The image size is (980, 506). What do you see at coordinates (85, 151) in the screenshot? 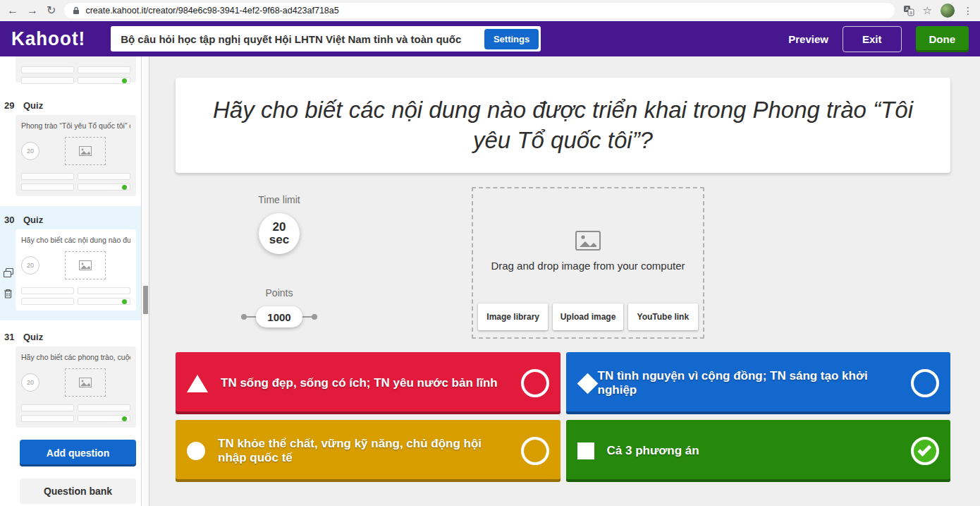
I see `image-icon` at bounding box center [85, 151].